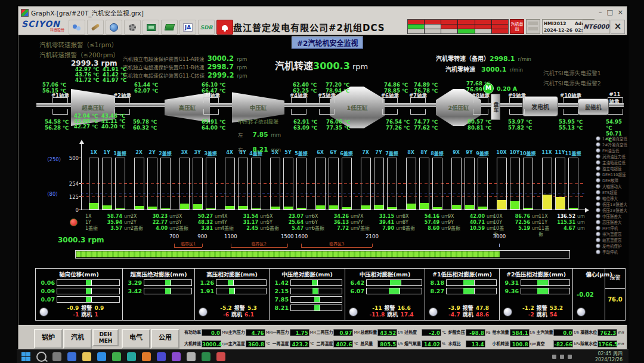  Describe the element at coordinates (618, 27) in the screenshot. I see `exit-button: ×` at that location.